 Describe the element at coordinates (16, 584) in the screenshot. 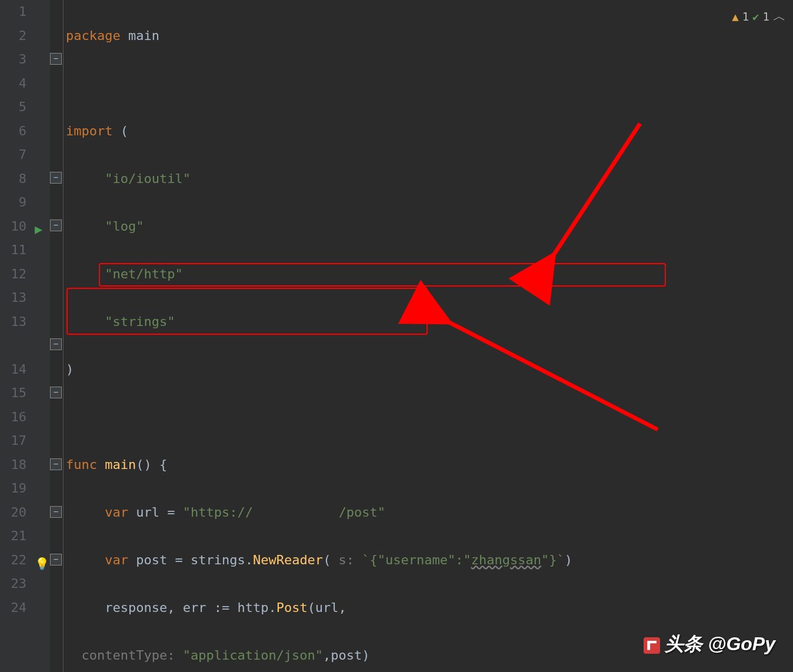

I see `line-number: 23` at that location.